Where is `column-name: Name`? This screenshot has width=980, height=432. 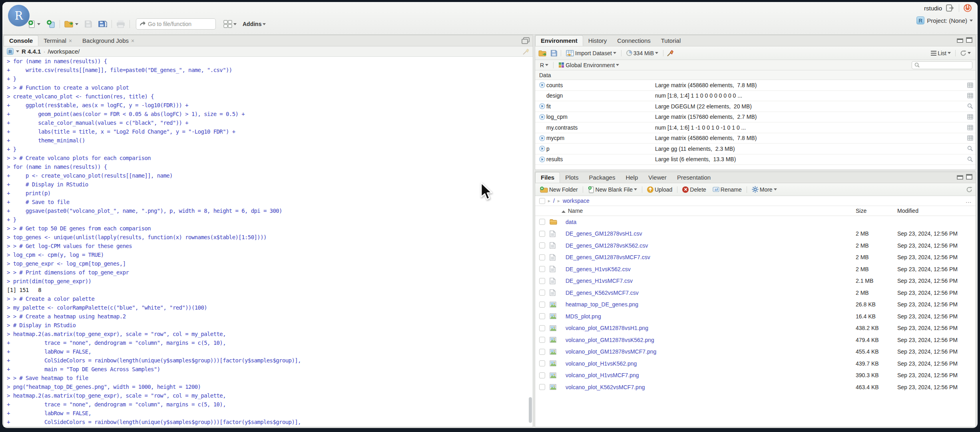 column-name: Name is located at coordinates (709, 211).